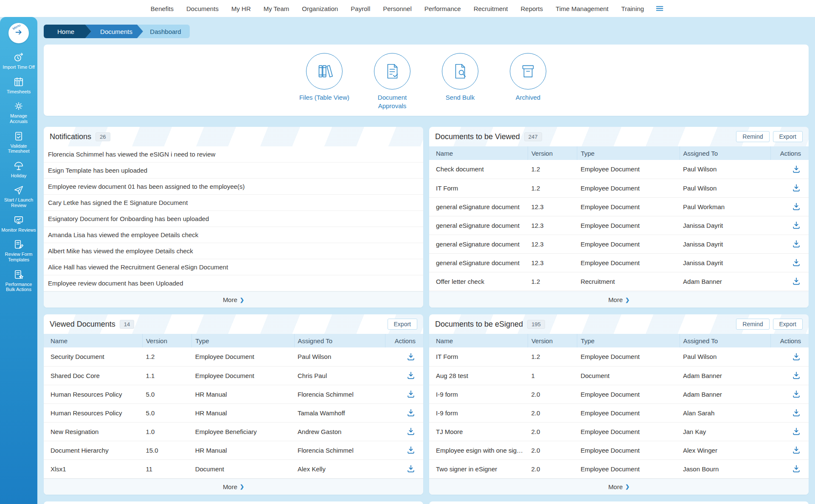 The image size is (815, 504). I want to click on cell-assigned-to: Paul Wilson, so click(725, 169).